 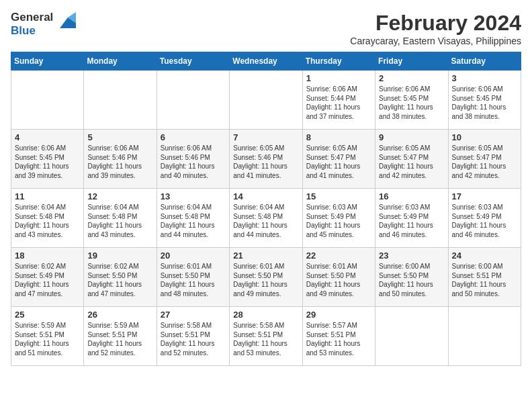 I want to click on day-cell: 16Sunrise: 6:03 AMSunset: 5:49 PMDayligh…, so click(x=412, y=218).